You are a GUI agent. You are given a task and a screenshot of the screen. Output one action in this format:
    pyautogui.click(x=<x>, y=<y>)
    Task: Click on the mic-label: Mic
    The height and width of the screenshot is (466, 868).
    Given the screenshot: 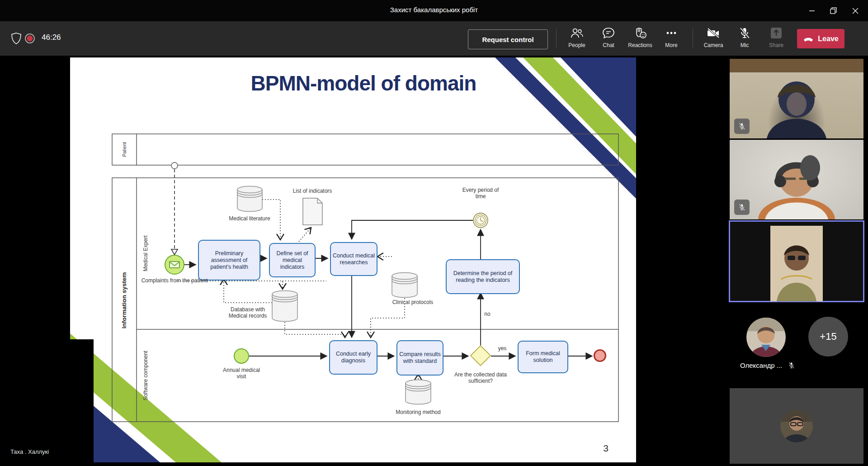 What is the action you would take?
    pyautogui.click(x=745, y=45)
    